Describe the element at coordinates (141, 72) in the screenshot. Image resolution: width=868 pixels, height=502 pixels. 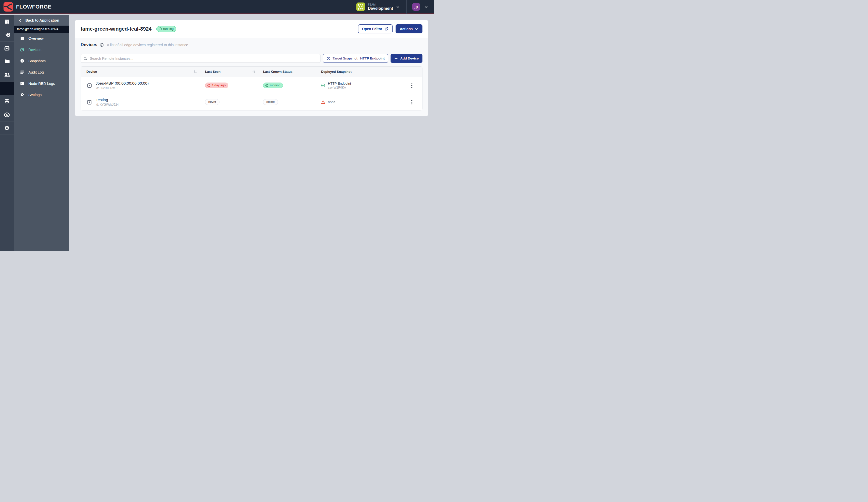
I see `column-header-device: Device` at that location.